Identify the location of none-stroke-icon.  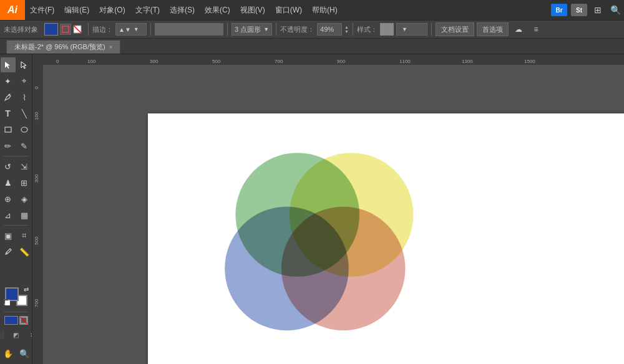
(79, 29).